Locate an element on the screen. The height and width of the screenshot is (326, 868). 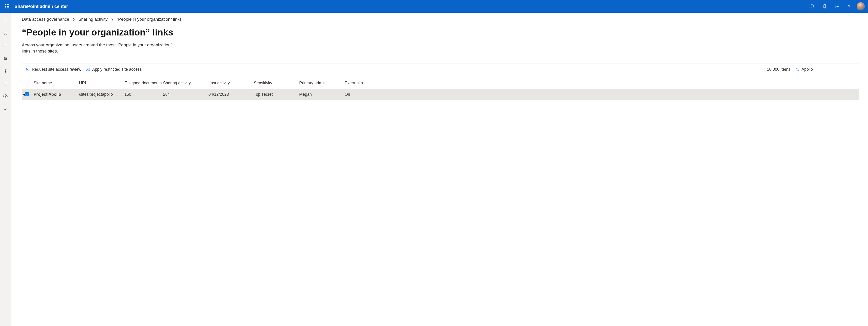
page-title: “People in your organization” links is located at coordinates (440, 32).